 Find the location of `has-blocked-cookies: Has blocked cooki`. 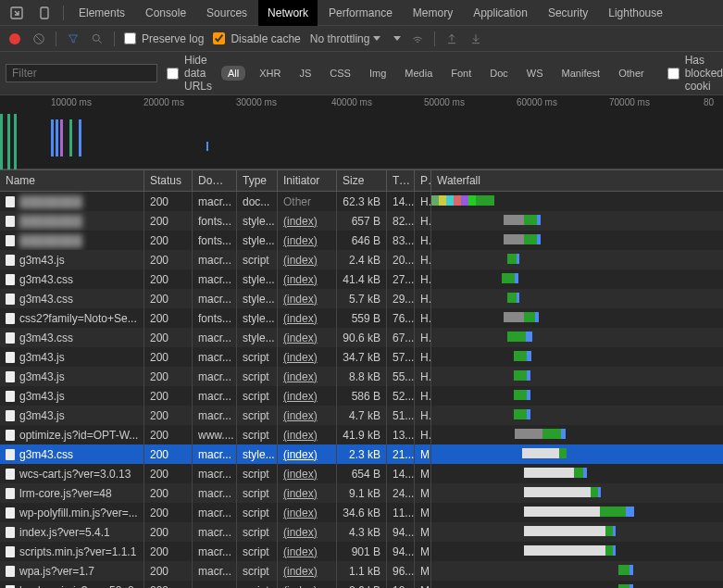

has-blocked-cookies: Has blocked cooki is located at coordinates (695, 73).